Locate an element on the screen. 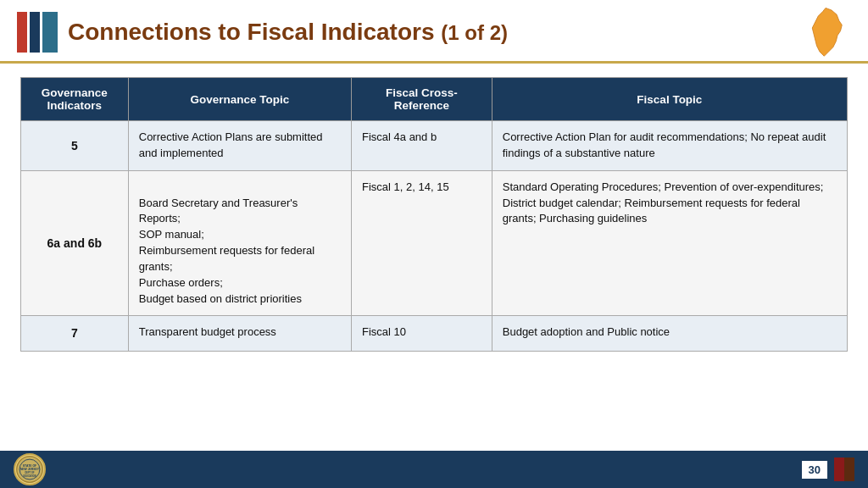 The width and height of the screenshot is (868, 488). indicator-number: 7 is located at coordinates (75, 334).